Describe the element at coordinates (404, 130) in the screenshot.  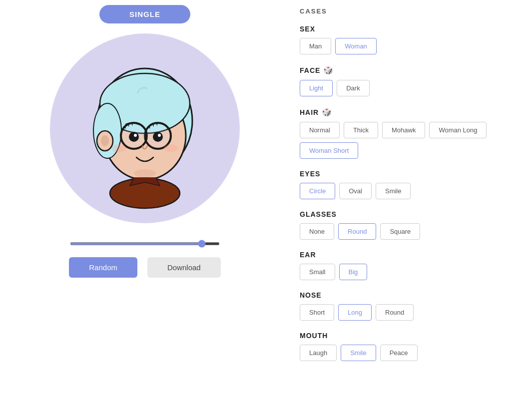
I see `option-hair-mohawk: Mohawk` at that location.